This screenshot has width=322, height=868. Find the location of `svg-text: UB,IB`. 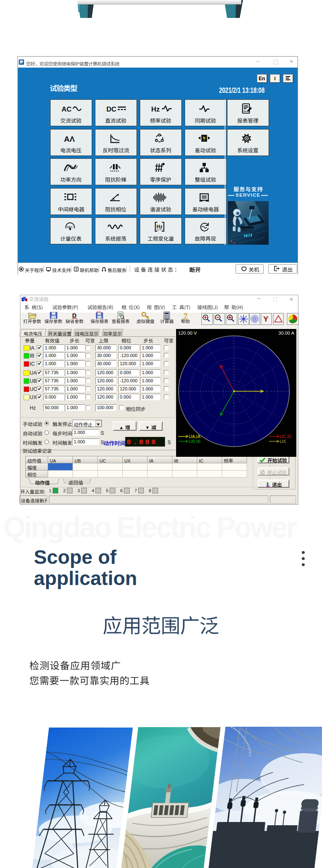

svg-text: UB,IB is located at coordinates (195, 441).